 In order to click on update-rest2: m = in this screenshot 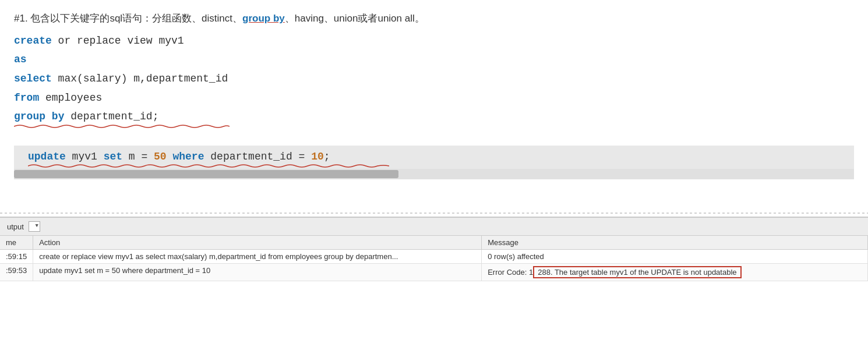, I will do `click(138, 157)`.